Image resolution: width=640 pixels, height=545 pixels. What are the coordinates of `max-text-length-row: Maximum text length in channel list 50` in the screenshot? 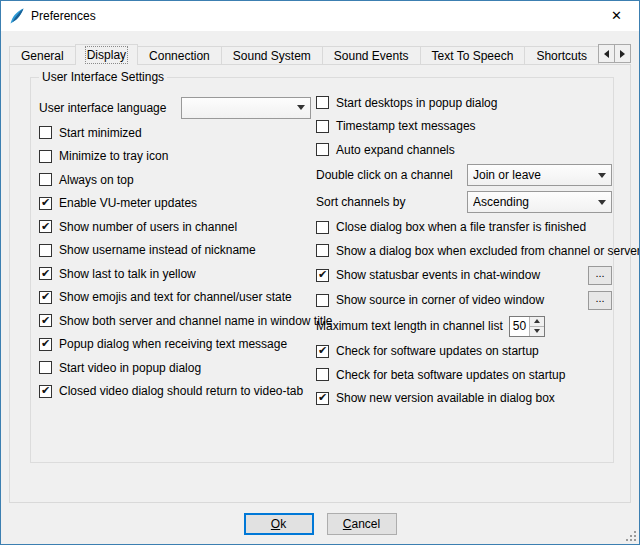 It's located at (464, 326).